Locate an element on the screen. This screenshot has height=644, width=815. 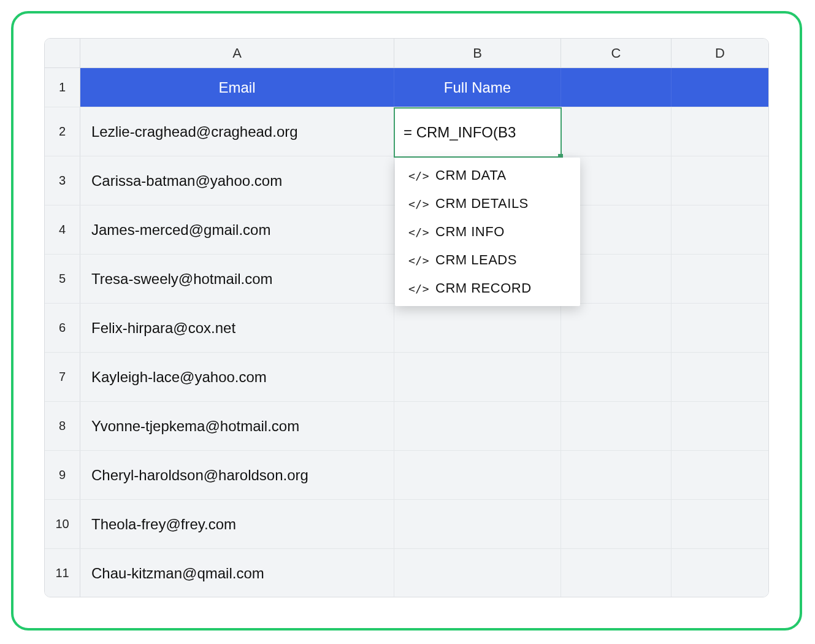
row-number: 10 is located at coordinates (63, 524).